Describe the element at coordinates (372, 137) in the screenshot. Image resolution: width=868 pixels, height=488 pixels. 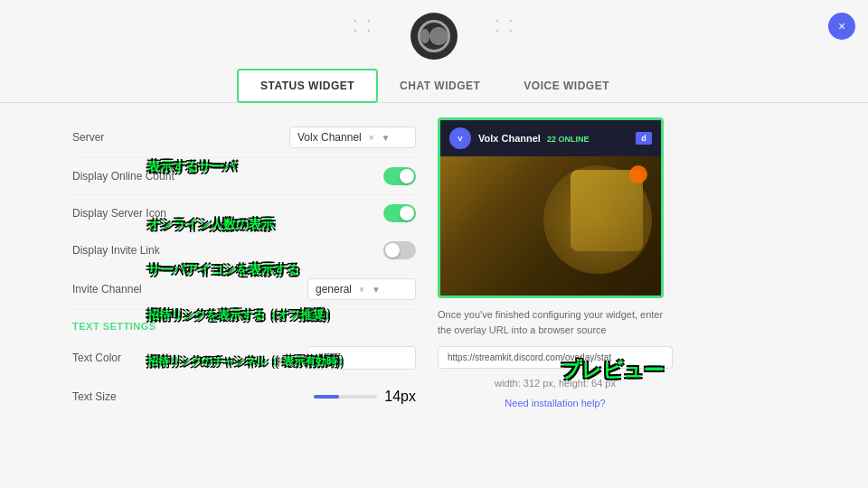
I see `server-select-clear: ×` at that location.